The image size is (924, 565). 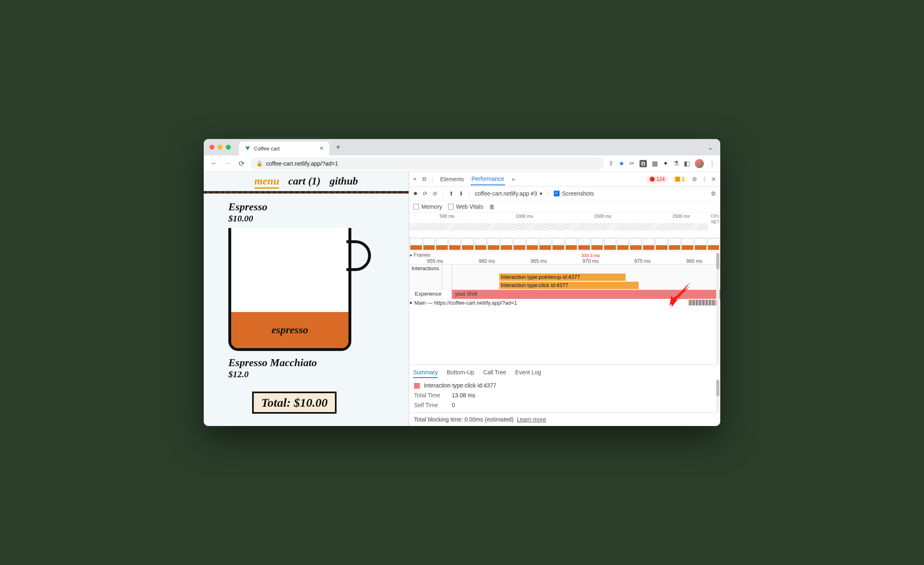 I want to click on extensions-puzzle-icon: ✦, so click(x=666, y=163).